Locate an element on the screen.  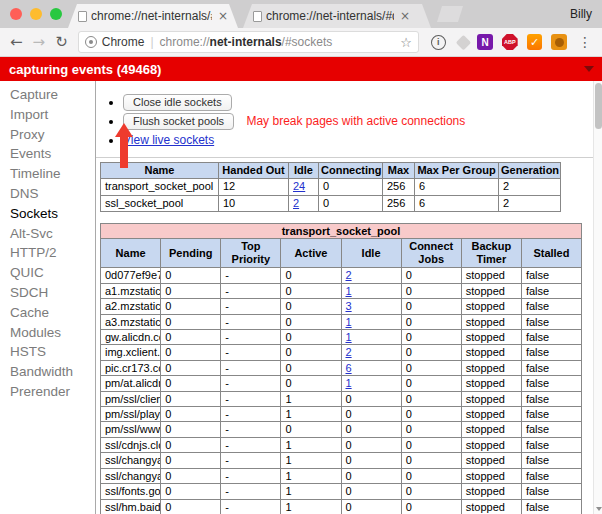
close-window-button is located at coordinates (16, 14).